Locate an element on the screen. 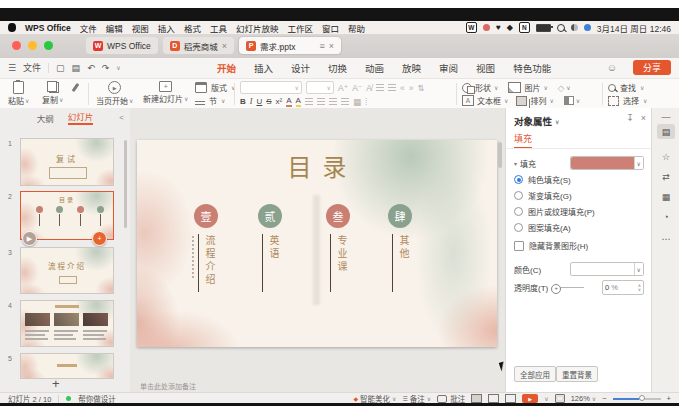 This screenshot has width=679, height=406. menu-item-format: 格式 is located at coordinates (192, 28).